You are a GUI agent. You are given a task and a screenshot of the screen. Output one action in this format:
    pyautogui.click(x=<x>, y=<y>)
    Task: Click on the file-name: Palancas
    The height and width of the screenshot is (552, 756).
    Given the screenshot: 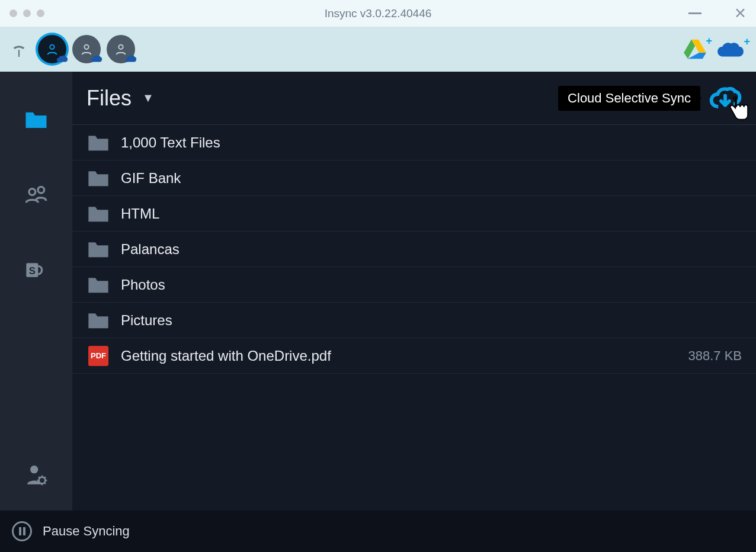 What is the action you would take?
    pyautogui.click(x=150, y=249)
    